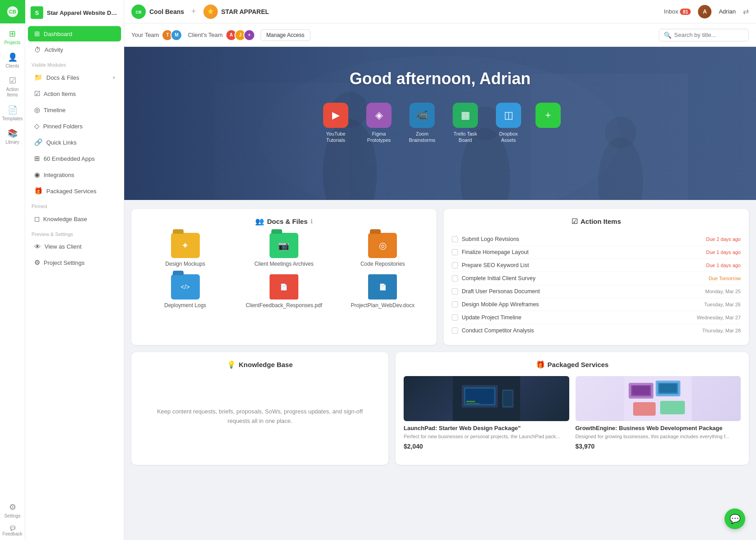  Describe the element at coordinates (185, 250) in the screenshot. I see `doc-item-design-mockups: ✦ Design Mockups` at that location.